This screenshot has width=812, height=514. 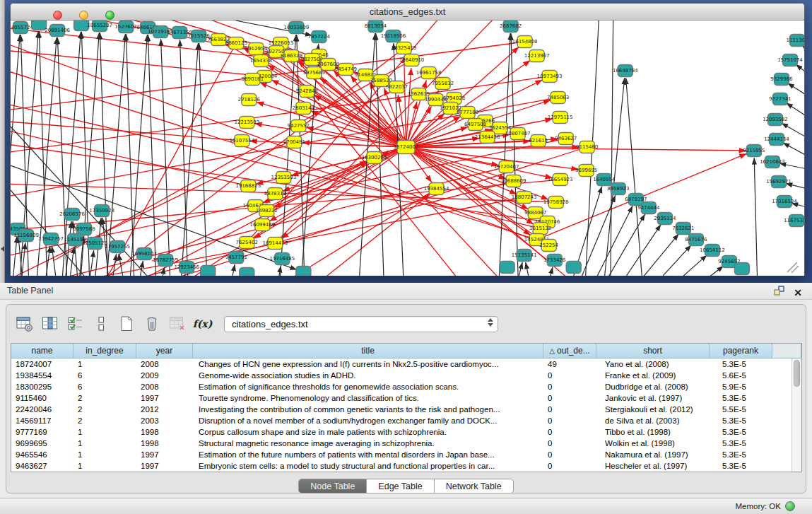 What do you see at coordinates (782, 79) in the screenshot?
I see `graph-node: 9329966` at bounding box center [782, 79].